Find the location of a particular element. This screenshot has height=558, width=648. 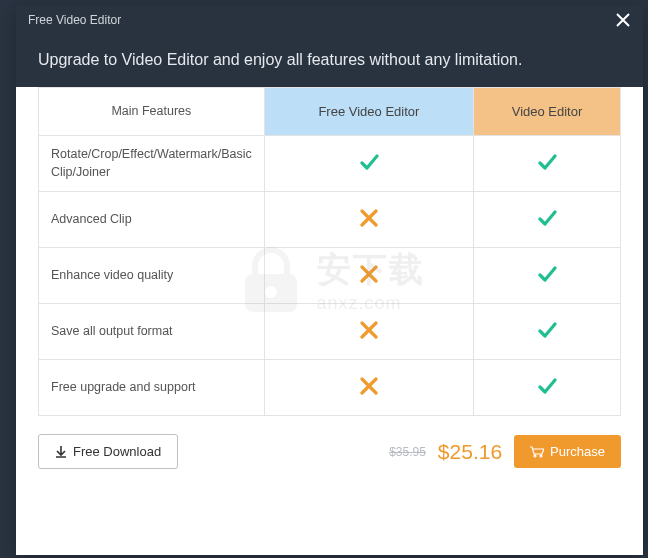

feature-label: Enhance video quality is located at coordinates (152, 276).